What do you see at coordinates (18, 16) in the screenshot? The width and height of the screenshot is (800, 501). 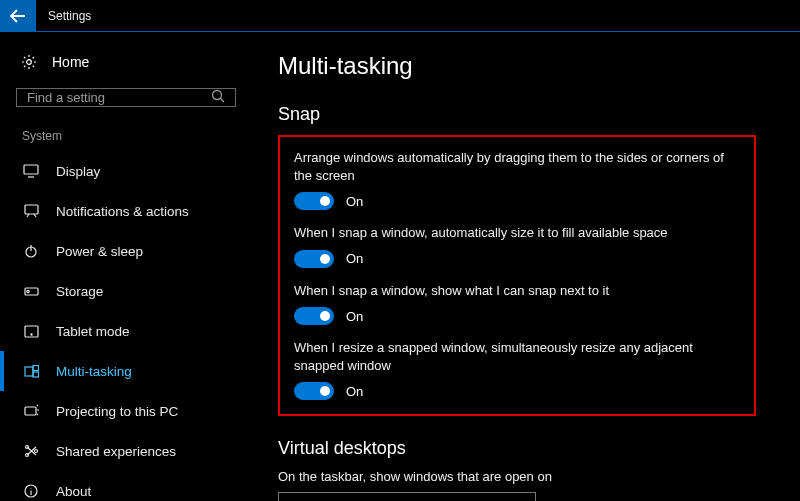 I see `back-arrow-icon` at bounding box center [18, 16].